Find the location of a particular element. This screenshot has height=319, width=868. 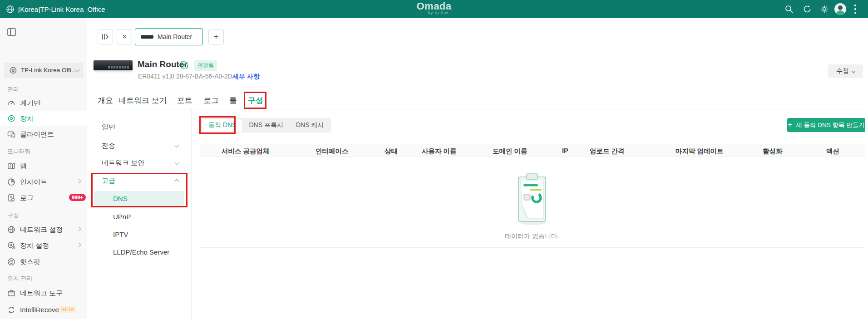

sidebar-section-maintenance: 유지 관리 is located at coordinates (20, 279).